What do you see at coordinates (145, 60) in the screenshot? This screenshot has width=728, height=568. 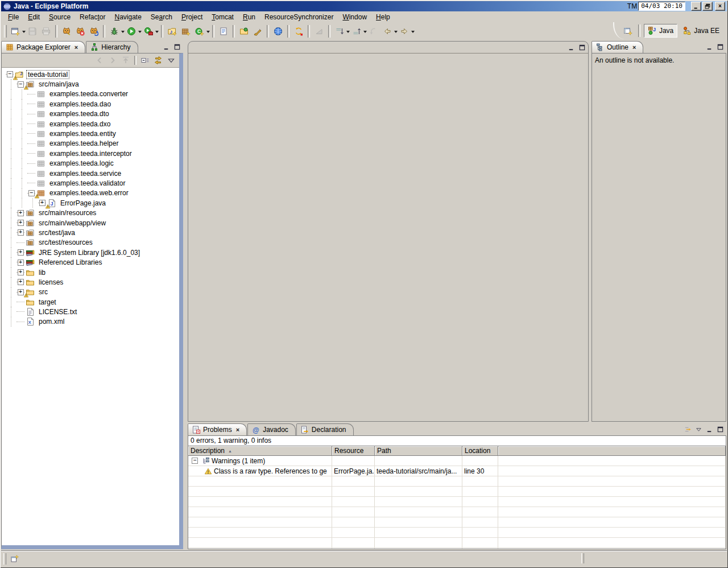 I see `collapse-all-button` at bounding box center [145, 60].